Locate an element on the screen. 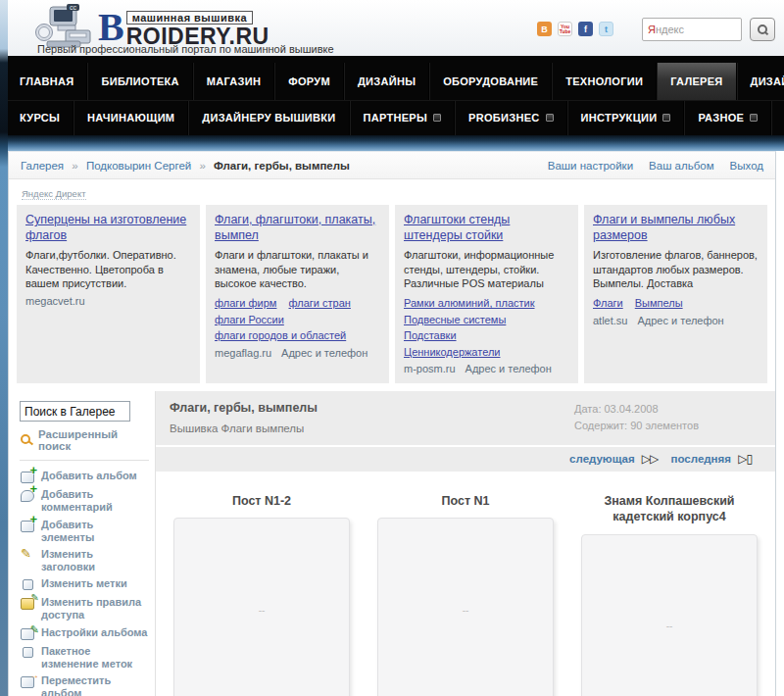 Image resolution: width=784 pixels, height=696 pixels. ad-sitelink: флаги городов и областей is located at coordinates (280, 335).